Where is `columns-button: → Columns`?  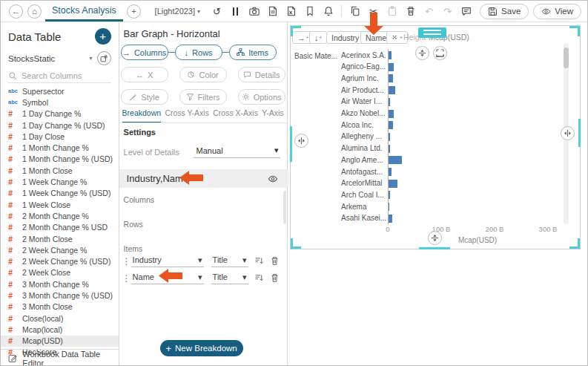
columns-button: → Columns is located at coordinates (145, 52).